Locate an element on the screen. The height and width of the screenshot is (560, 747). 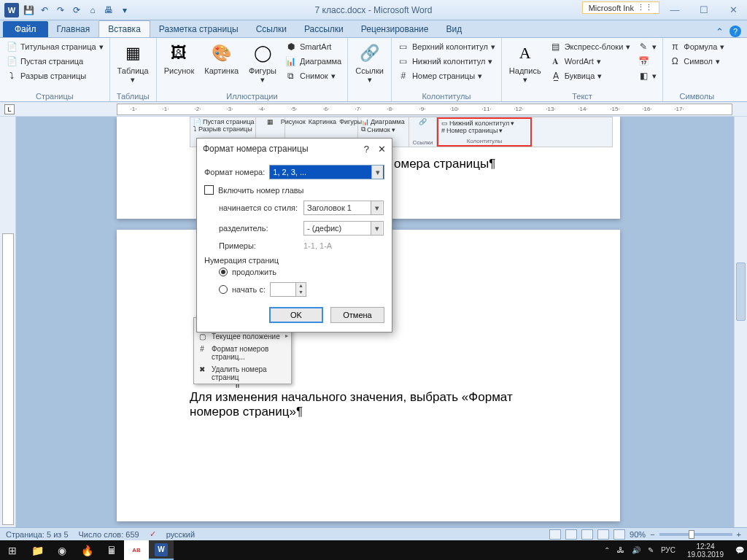
zoom-thumb is located at coordinates (692, 534).